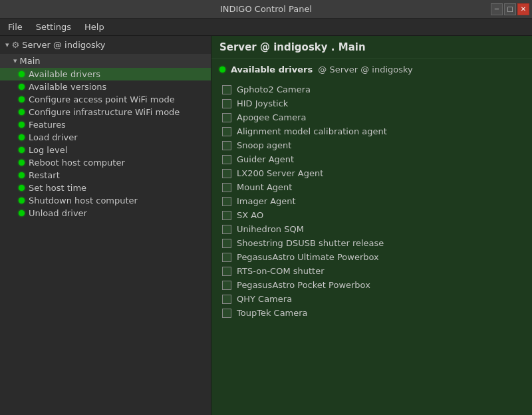 This screenshot has height=415, width=532. I want to click on driver-label: HID Joystick, so click(262, 104).